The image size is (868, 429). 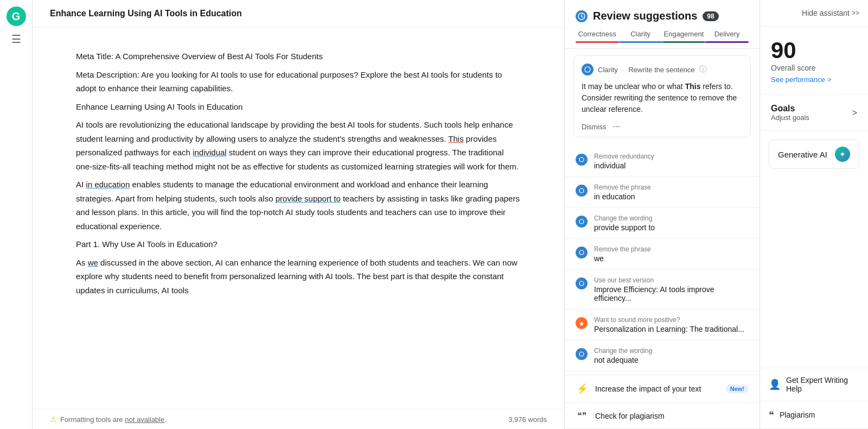 What do you see at coordinates (624, 161) in the screenshot?
I see `item-content-0: Remove redundancy individual` at bounding box center [624, 161].